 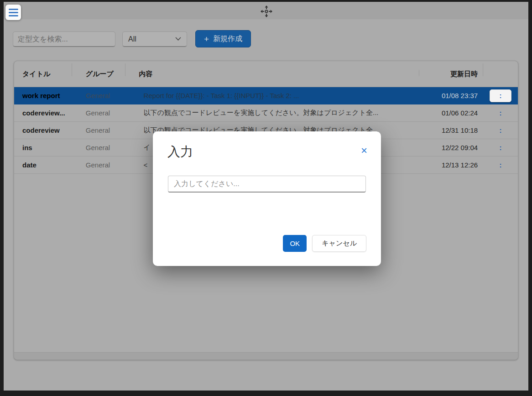 I want to click on cancel-button: キャンセル, so click(x=339, y=244).